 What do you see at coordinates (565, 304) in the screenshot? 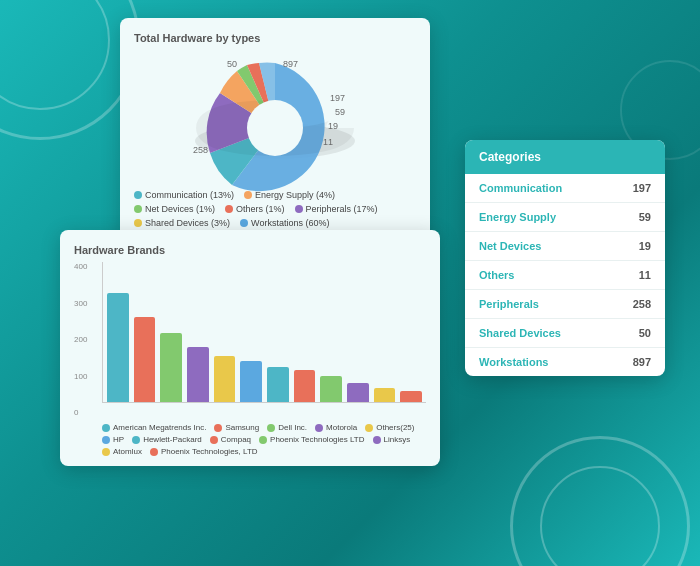
I see `cat-table-row: Peripherals258` at bounding box center [565, 304].